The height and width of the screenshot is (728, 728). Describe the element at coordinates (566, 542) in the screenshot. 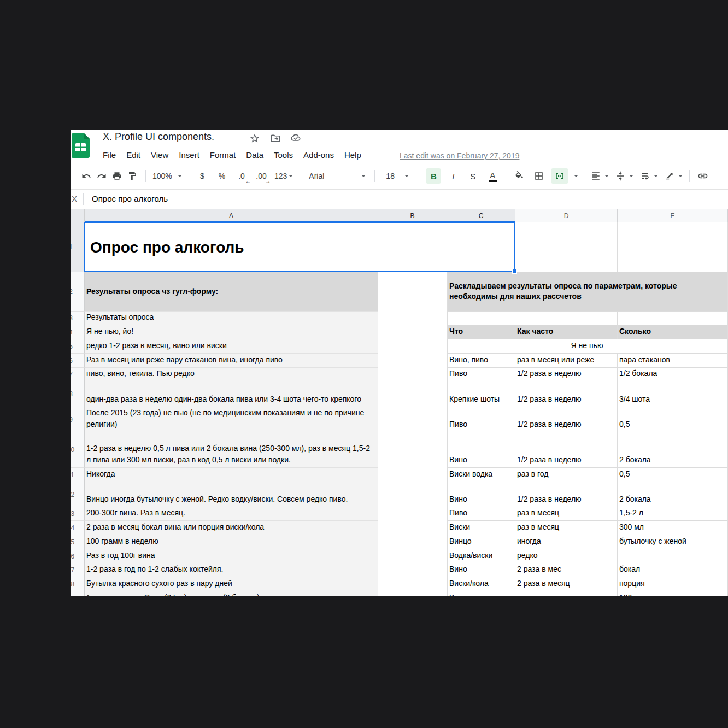

I see `cell-D15: иногда` at that location.